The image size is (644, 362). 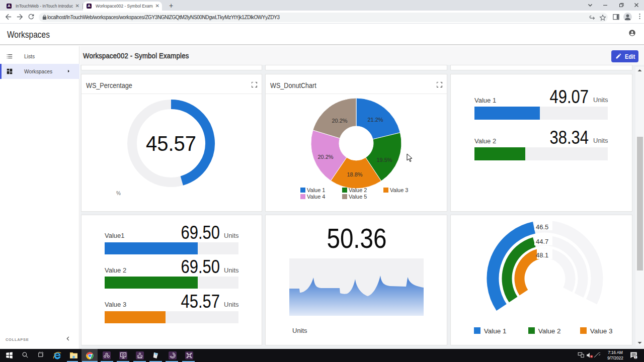 What do you see at coordinates (635, 357) in the screenshot?
I see `svg-text: 1` at bounding box center [635, 357].